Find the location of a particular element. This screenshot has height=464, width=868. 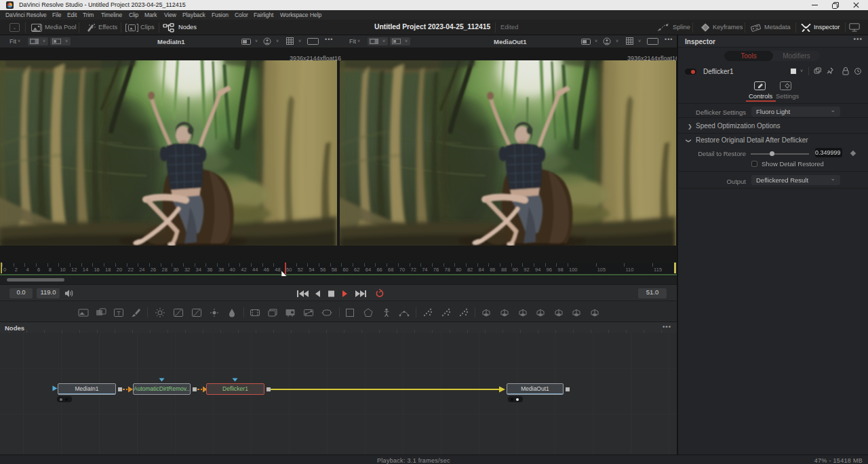

svg-text: T is located at coordinates (119, 313).